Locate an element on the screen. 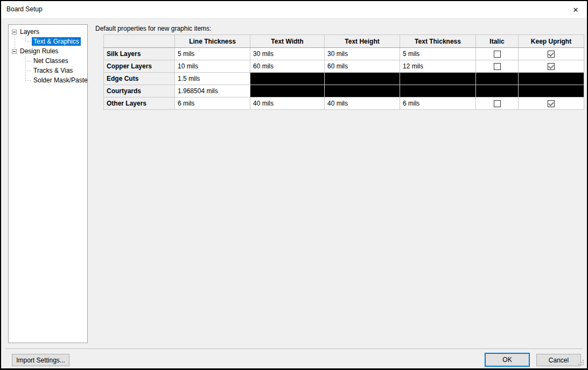 The height and width of the screenshot is (370, 588). tree-item-solder-mask-paste: Solder Mask/Paste is located at coordinates (48, 80).